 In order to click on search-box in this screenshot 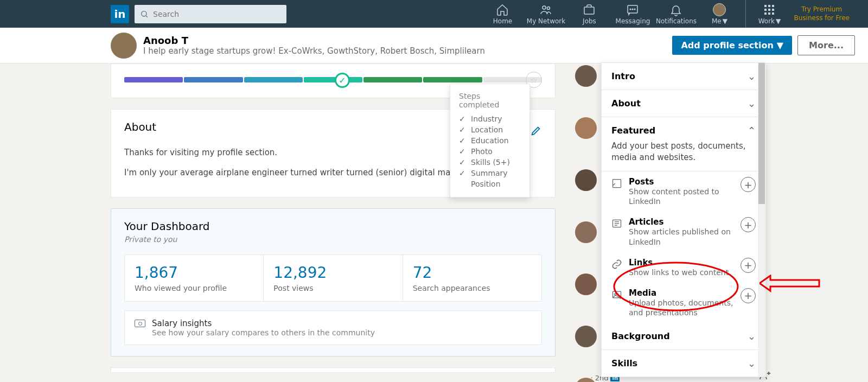, I will do `click(210, 14)`.